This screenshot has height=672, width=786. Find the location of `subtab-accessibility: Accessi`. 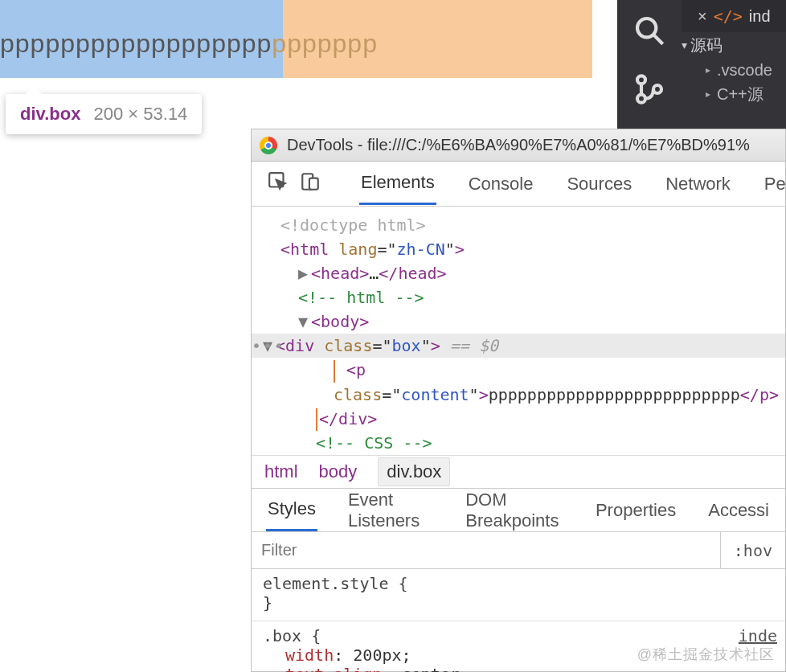

subtab-accessibility: Accessi is located at coordinates (739, 510).